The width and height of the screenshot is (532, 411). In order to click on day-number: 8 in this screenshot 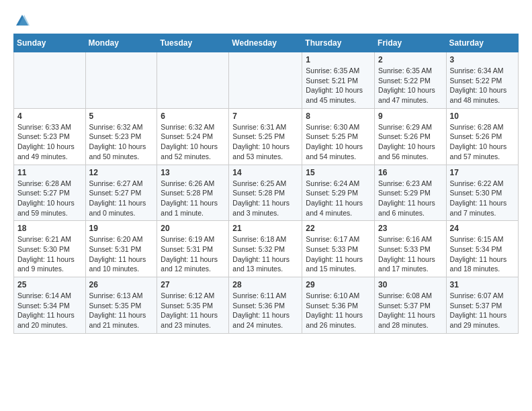, I will do `click(339, 116)`.